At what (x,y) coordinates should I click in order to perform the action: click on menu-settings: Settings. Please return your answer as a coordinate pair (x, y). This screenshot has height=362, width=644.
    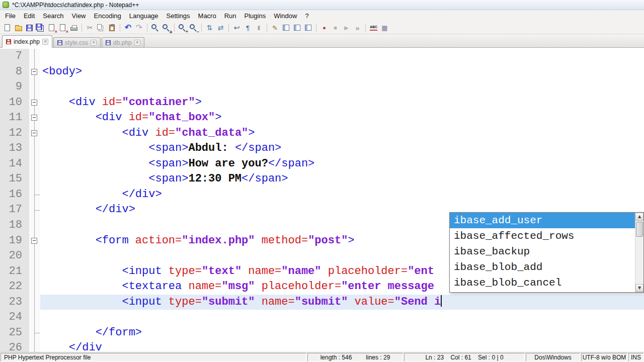
    Looking at the image, I should click on (178, 16).